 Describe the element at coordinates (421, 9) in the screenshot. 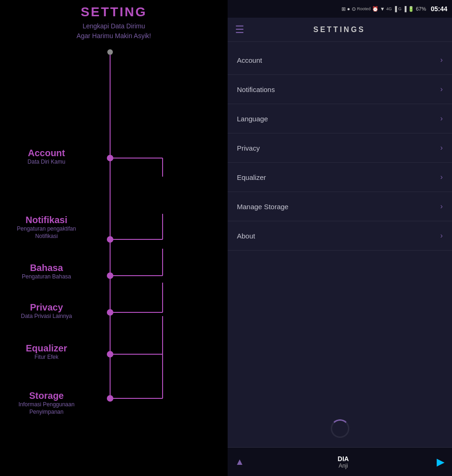

I see `battery-percent: 67%` at that location.